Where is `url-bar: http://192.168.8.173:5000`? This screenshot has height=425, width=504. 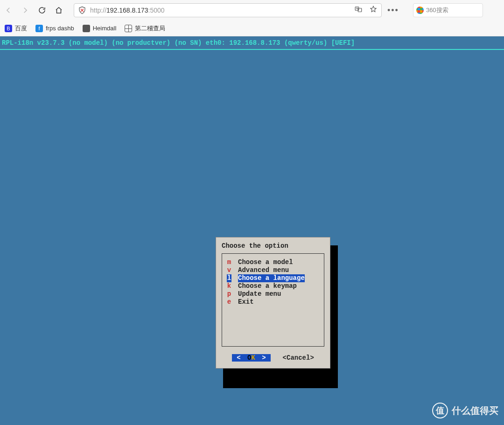
url-bar: http://192.168.8.173:5000 is located at coordinates (228, 10).